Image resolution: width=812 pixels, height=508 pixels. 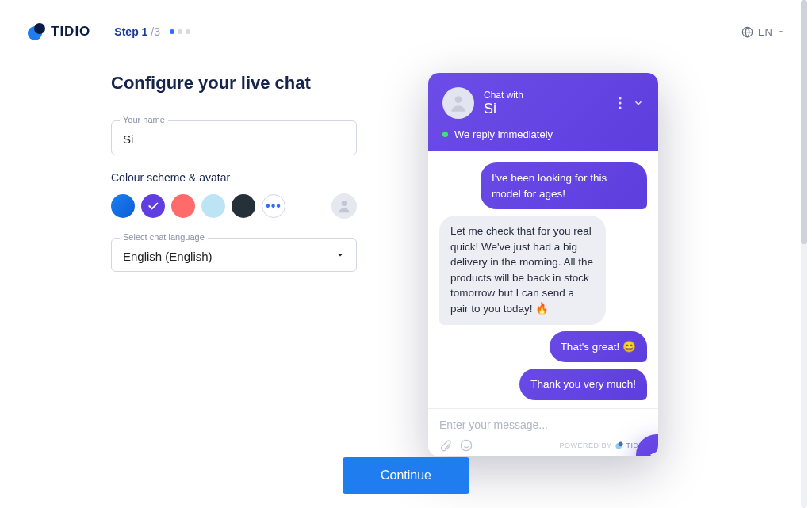 I want to click on name-input, so click(x=234, y=139).